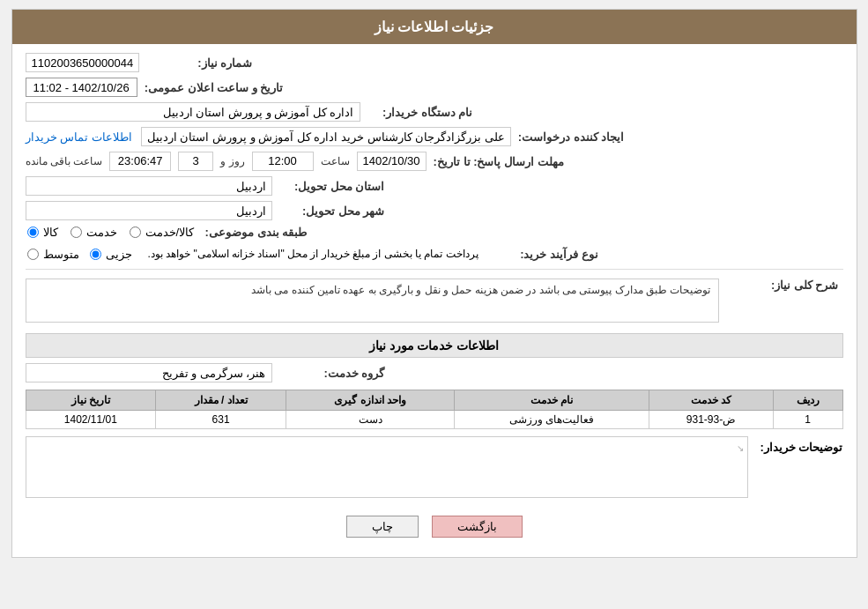 The width and height of the screenshot is (868, 609). Describe the element at coordinates (434, 409) in the screenshot. I see `services-table-section: ردیف کد خدمت نام خدمت واحد اندازه گیری ت…` at that location.